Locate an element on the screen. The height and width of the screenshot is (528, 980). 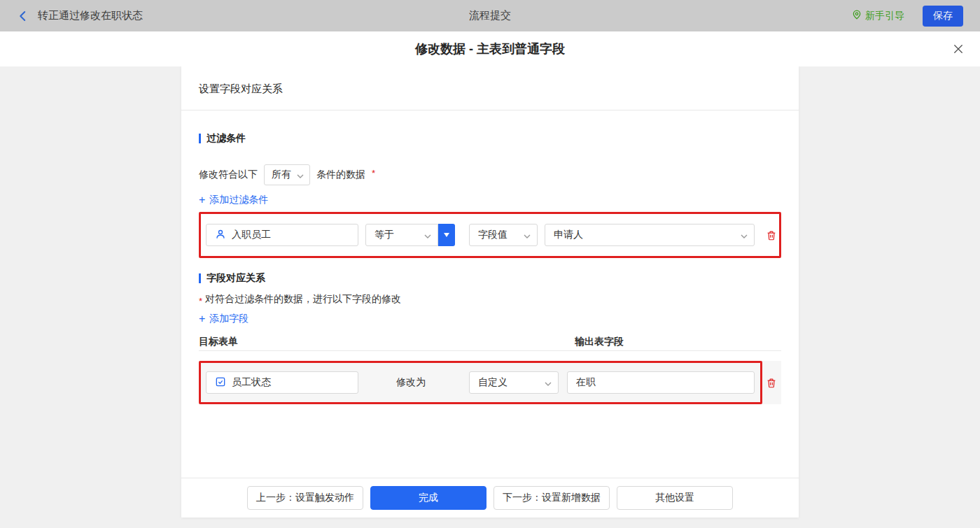
topbar-left: 转正通过修改在职状态 is located at coordinates (80, 15).